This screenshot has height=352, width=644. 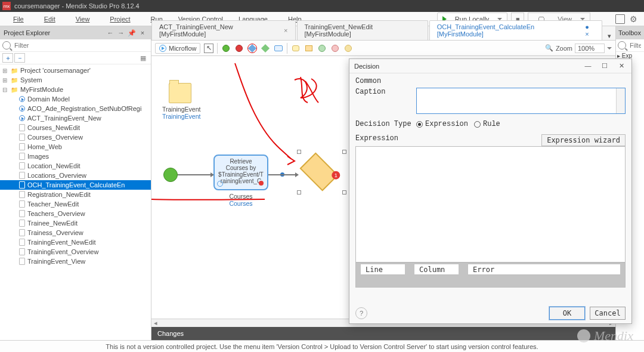 What do you see at coordinates (50, 19) in the screenshot?
I see `menu-edit: Edit` at bounding box center [50, 19].